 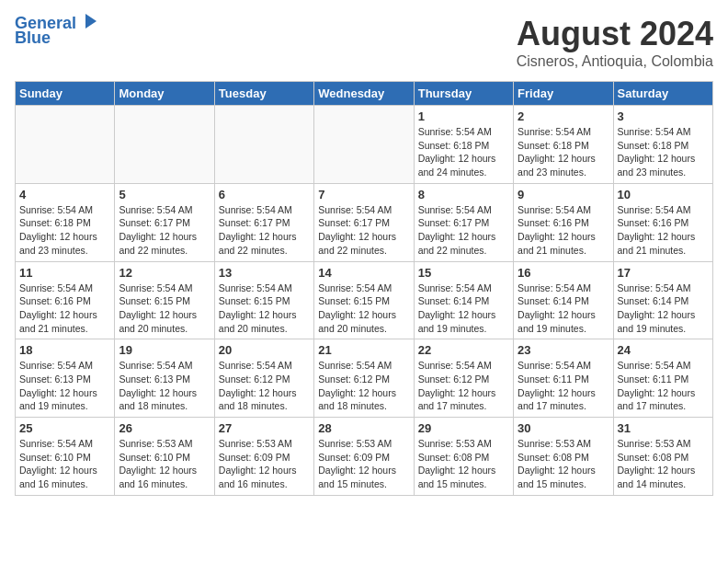 What do you see at coordinates (165, 94) in the screenshot?
I see `weekday-header: Monday` at bounding box center [165, 94].